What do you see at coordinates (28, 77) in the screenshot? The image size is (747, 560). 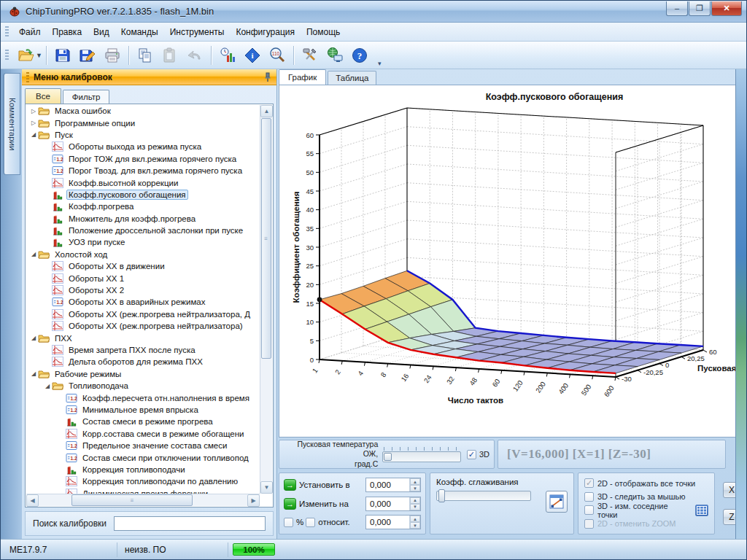 I see `panel-grip` at bounding box center [28, 77].